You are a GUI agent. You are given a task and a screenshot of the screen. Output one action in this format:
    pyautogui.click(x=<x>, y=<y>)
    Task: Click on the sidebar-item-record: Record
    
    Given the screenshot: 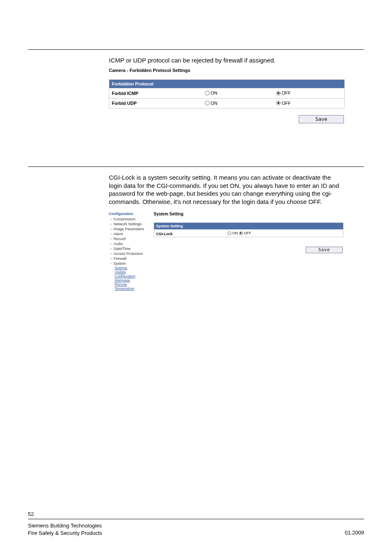 What is the action you would take?
    pyautogui.click(x=129, y=239)
    